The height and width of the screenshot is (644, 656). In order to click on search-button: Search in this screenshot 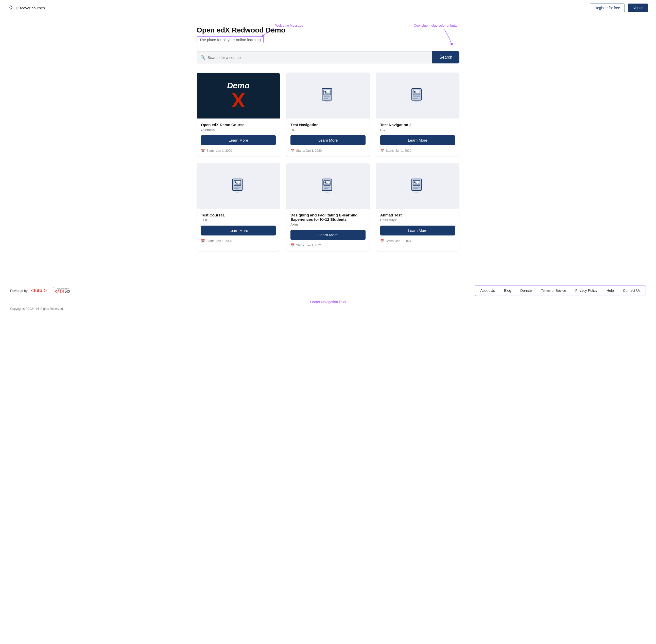, I will do `click(446, 58)`.